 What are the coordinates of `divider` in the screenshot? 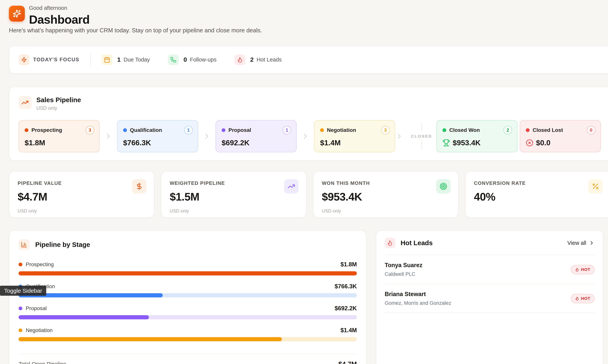 It's located at (188, 354).